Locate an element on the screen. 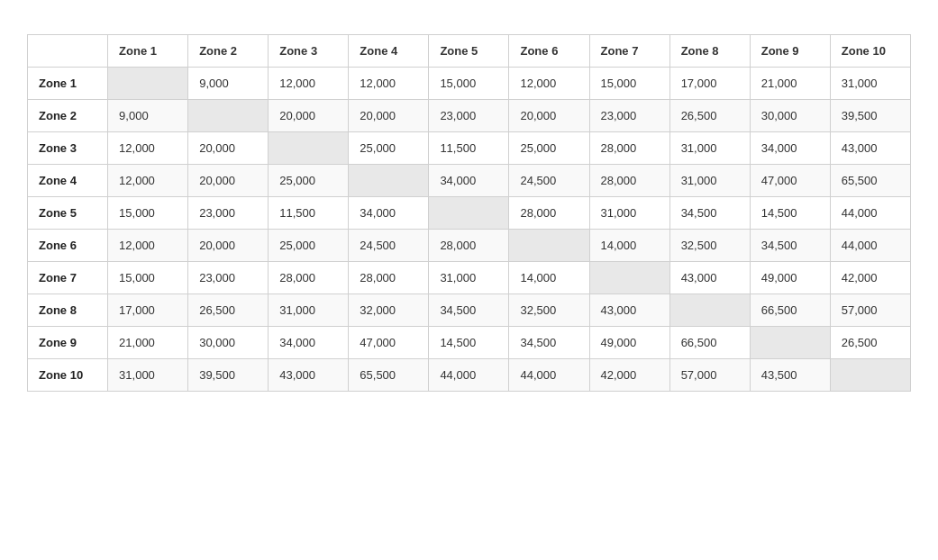 The width and height of the screenshot is (938, 560). row-label-zone-6: Zone 6 is located at coordinates (68, 246).